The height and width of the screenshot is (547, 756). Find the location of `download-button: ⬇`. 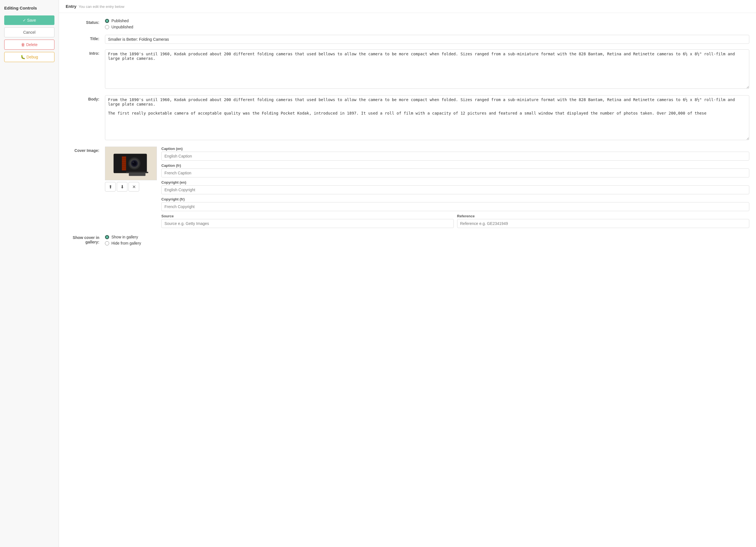

download-button: ⬇ is located at coordinates (122, 187).